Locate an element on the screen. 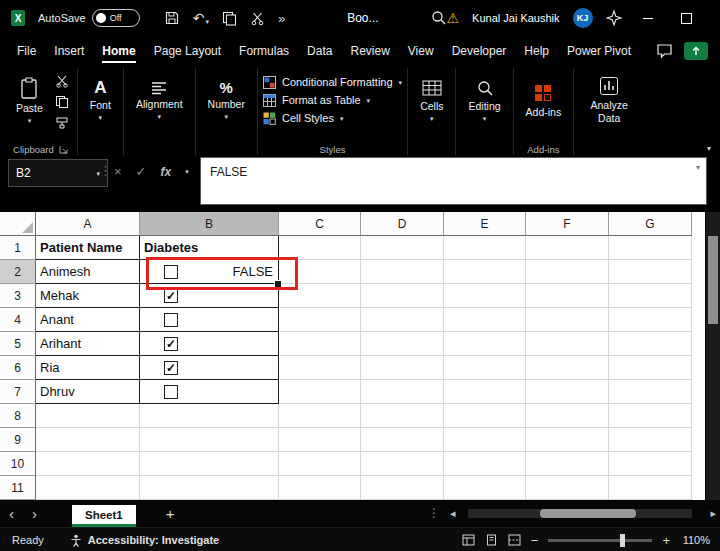 The width and height of the screenshot is (720, 551). splitter-dots-icon: ⋮ is located at coordinates (434, 513).